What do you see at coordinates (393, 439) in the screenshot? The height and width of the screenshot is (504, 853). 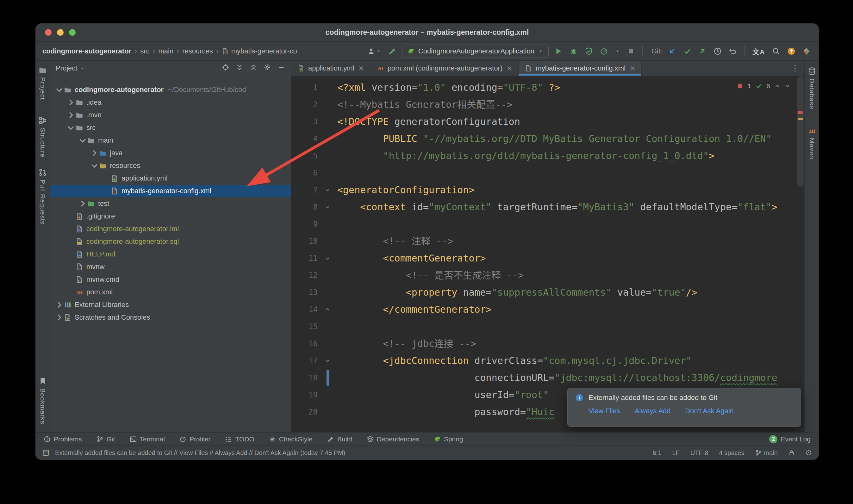 I see `tool-window-dependencies: Dependencies` at bounding box center [393, 439].